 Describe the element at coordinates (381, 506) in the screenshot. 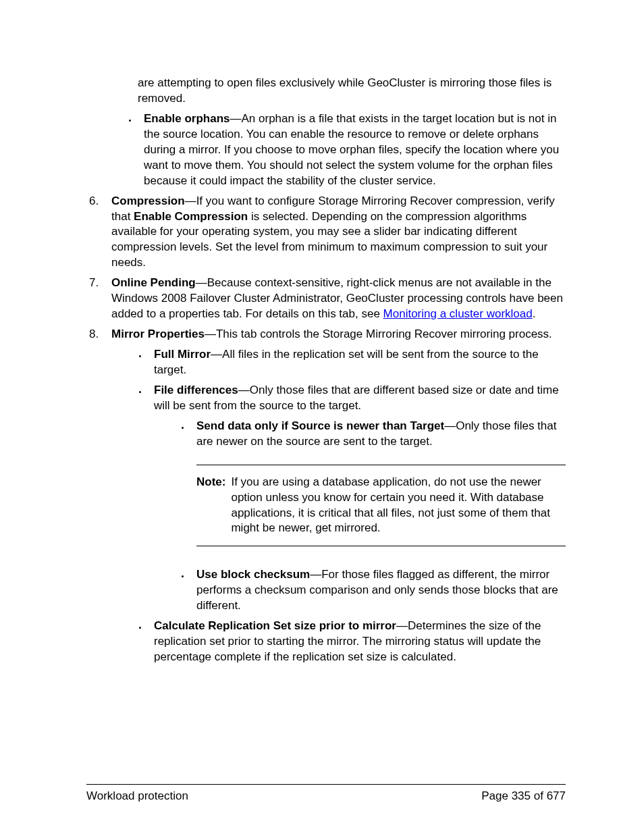

I see `note-box: Note: If you are using a database applic…` at that location.